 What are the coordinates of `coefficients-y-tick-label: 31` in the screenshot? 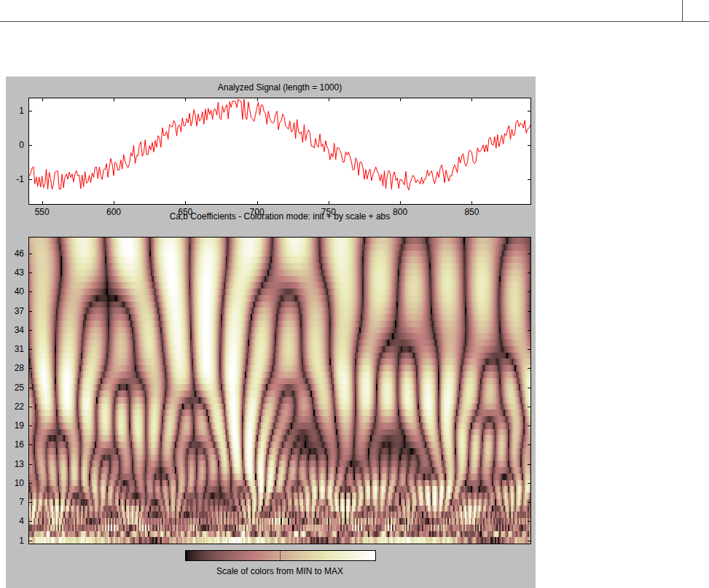 It's located at (19, 349).